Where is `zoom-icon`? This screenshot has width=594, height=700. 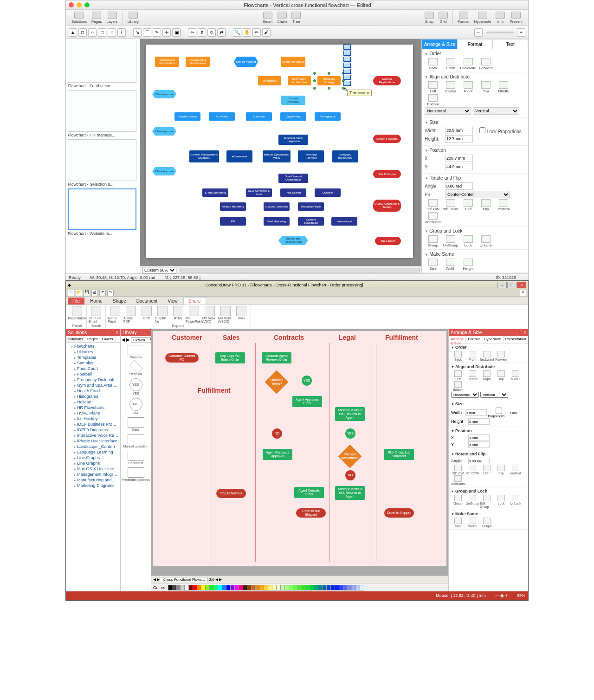 zoom-icon is located at coordinates (87, 5).